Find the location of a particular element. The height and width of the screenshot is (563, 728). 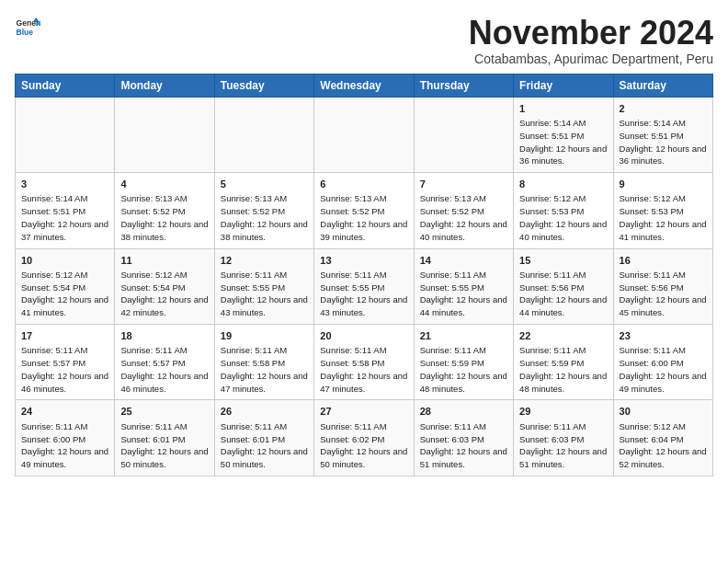

header-day-monday: Monday is located at coordinates (165, 85).